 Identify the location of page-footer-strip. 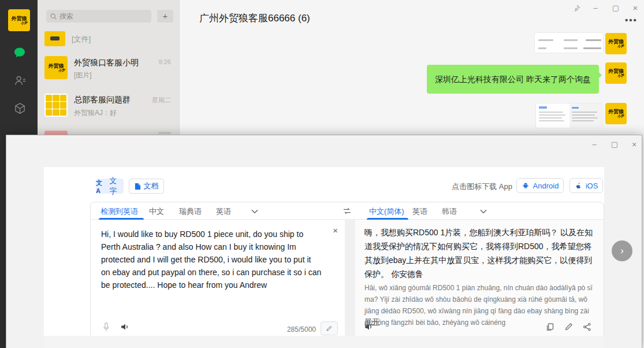
(324, 342).